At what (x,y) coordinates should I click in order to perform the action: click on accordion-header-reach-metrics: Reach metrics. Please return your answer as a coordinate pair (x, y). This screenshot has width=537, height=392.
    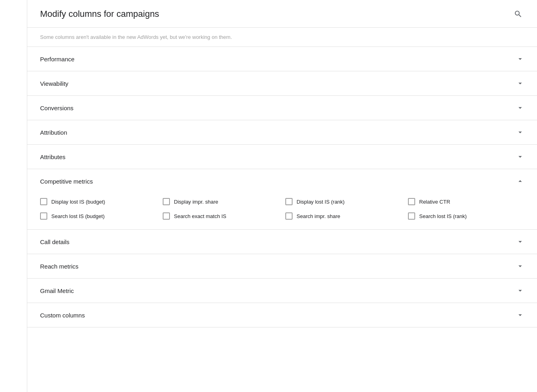
    Looking at the image, I should click on (282, 266).